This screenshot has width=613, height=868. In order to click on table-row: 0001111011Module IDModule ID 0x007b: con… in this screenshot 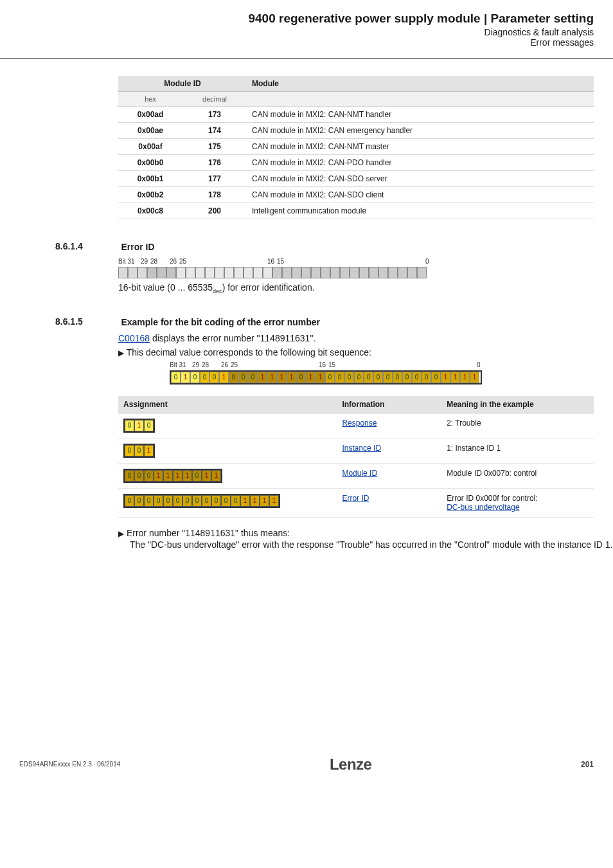, I will do `click(356, 476)`.